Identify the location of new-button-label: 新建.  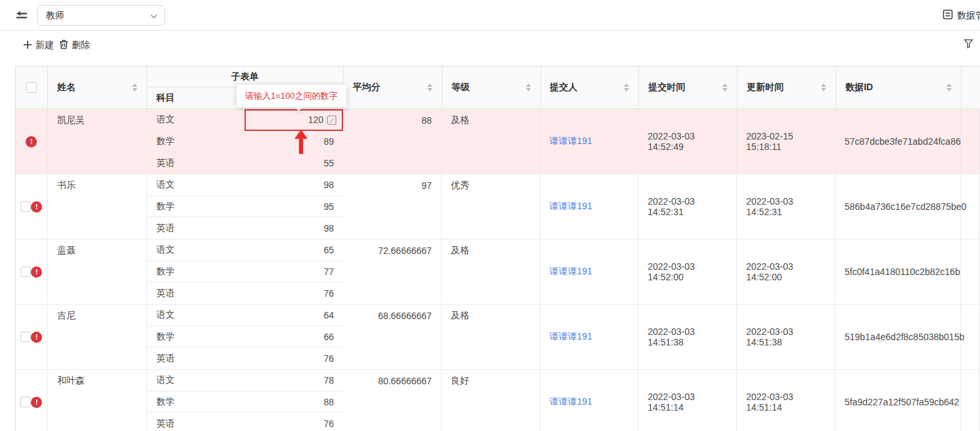
(45, 45).